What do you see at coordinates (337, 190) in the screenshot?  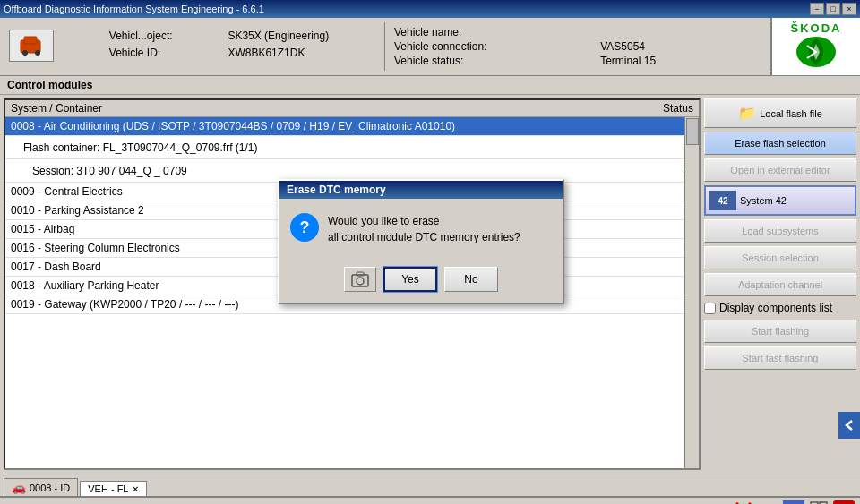 I see `dialog-title-text: Erase DTC memory` at bounding box center [337, 190].